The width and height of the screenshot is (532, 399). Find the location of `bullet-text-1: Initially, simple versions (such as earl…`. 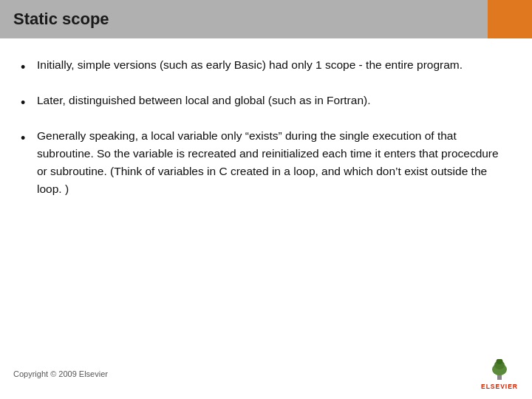

bullet-text-1: Initially, simple versions (such as earl… is located at coordinates (274, 65).